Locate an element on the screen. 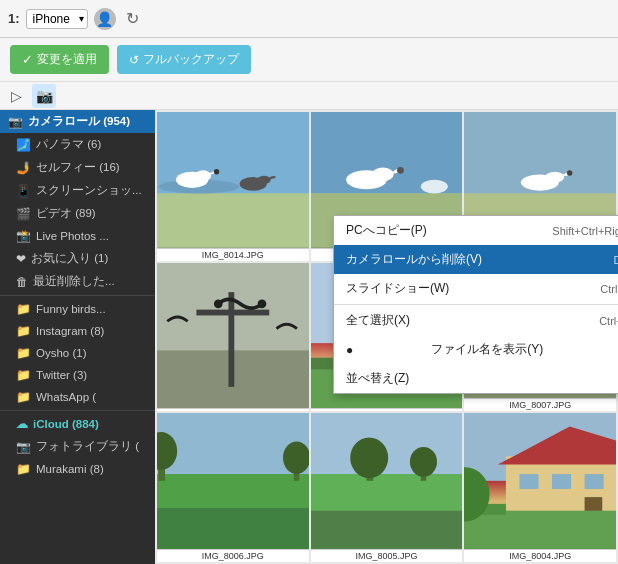  photo-cell: IMG_8005.JPG is located at coordinates (387, 488).